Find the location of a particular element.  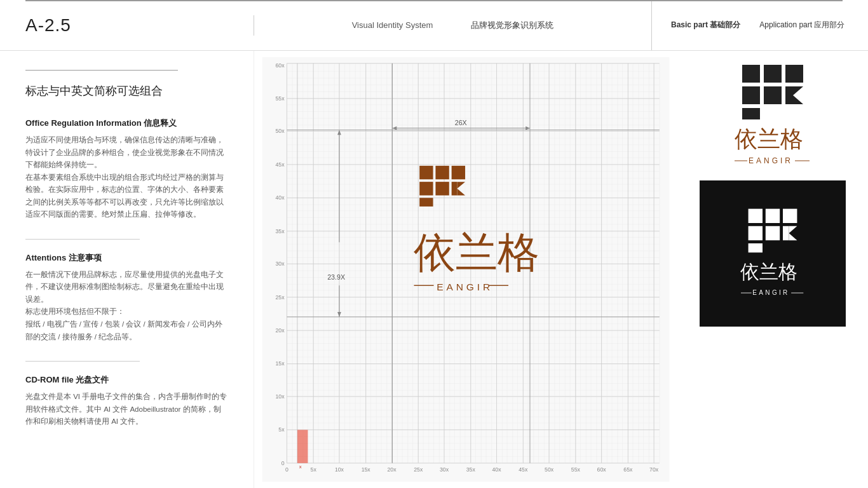

attentions-body: 在一般情况下使用品牌标志，应尽量使用提供的光盘电子文件，不建议使用标准制图绘制标… is located at coordinates (127, 306).